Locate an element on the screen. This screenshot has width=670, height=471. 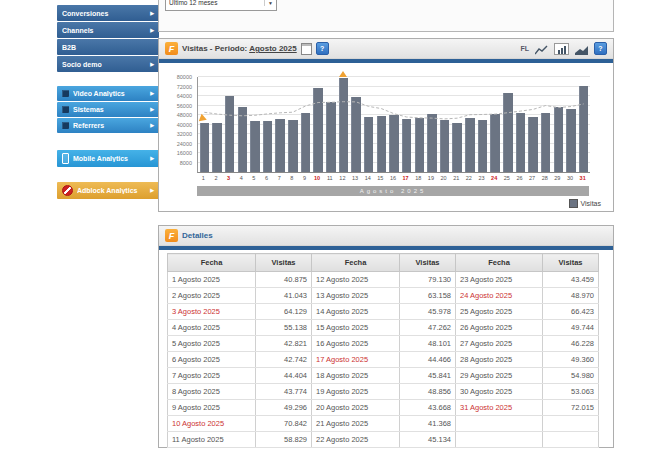
bar-chart-icon is located at coordinates (562, 49).